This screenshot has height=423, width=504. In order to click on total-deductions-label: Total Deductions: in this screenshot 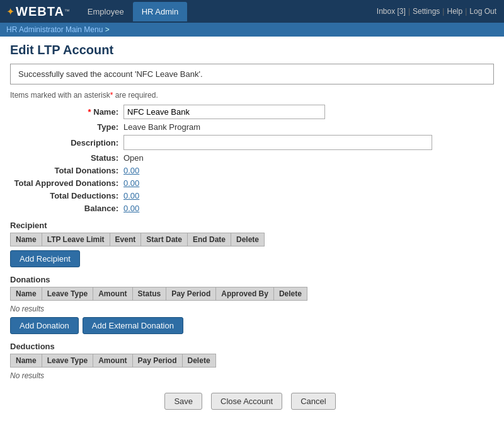, I will do `click(67, 195)`.